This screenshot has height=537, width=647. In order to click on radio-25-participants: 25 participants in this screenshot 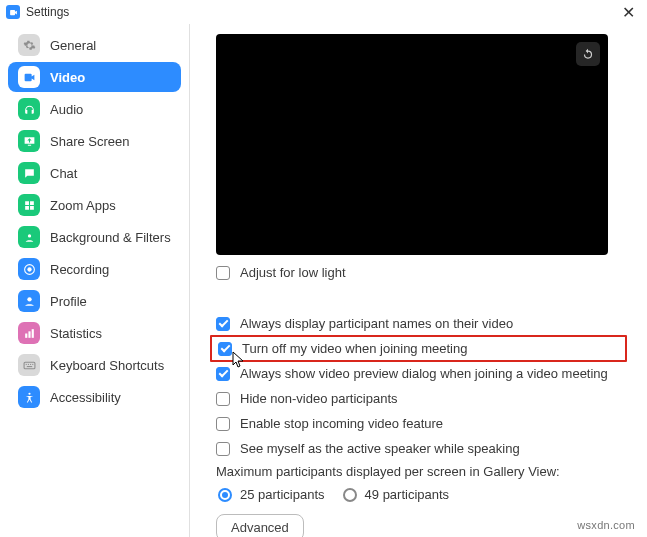, I will do `click(272, 494)`.